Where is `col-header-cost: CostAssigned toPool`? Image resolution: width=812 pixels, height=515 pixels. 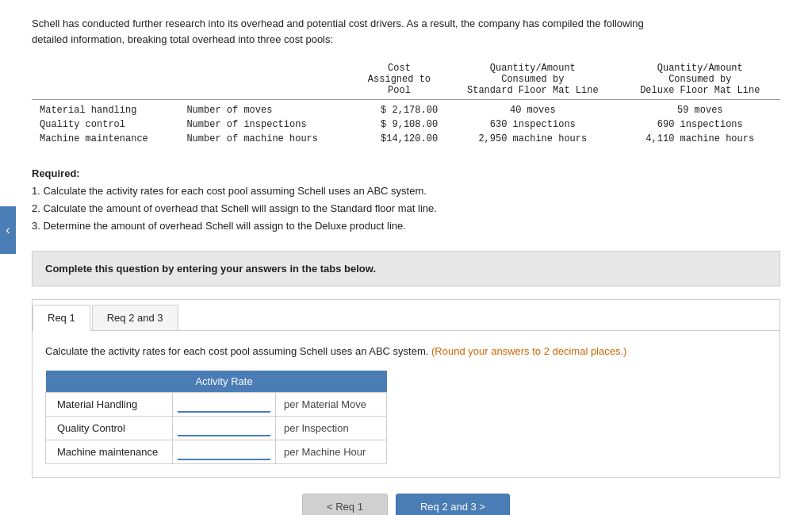 col-header-cost: CostAssigned toPool is located at coordinates (400, 81).